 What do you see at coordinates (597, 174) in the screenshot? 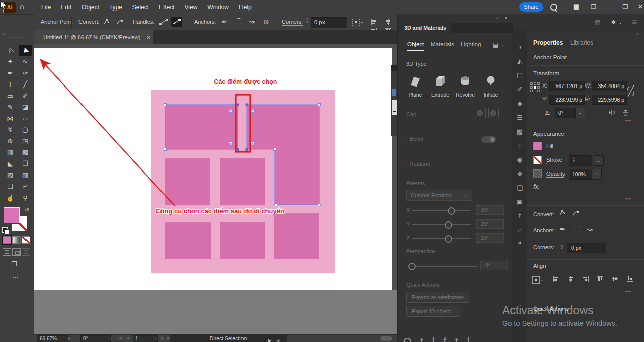
I see `opacity-options-icon: ›` at bounding box center [597, 174].